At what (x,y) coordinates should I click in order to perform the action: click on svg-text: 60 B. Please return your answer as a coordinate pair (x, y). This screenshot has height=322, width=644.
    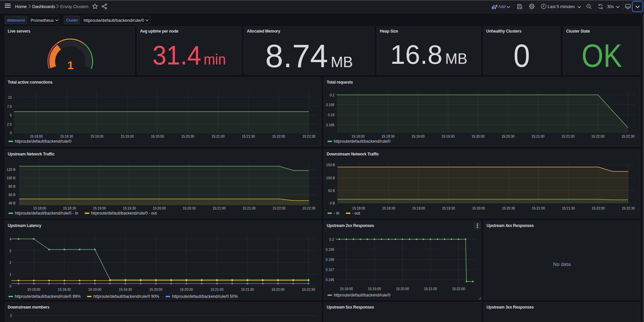
    Looking at the image, I should click on (12, 195).